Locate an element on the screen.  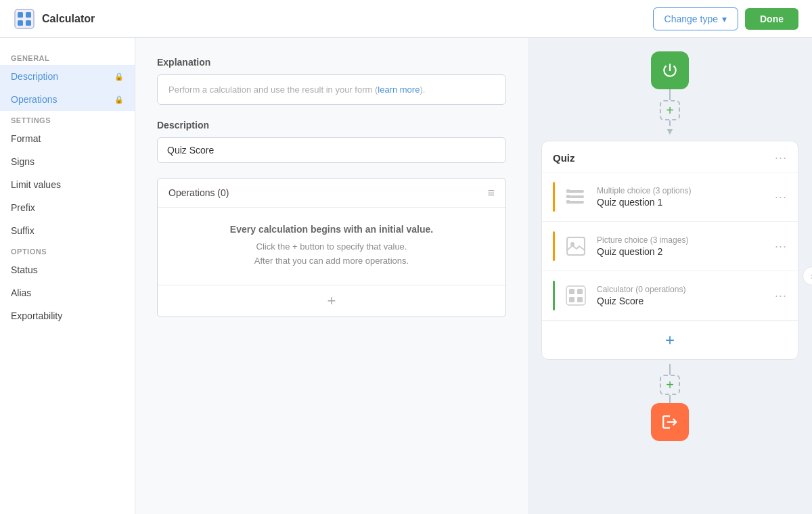
sidebar-item-description: Description 🔒 is located at coordinates (68, 76).